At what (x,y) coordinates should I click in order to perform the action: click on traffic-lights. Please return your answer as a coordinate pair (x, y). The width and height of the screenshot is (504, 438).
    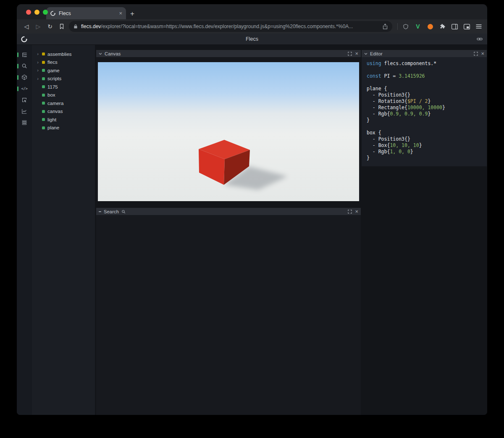
    Looking at the image, I should click on (37, 12).